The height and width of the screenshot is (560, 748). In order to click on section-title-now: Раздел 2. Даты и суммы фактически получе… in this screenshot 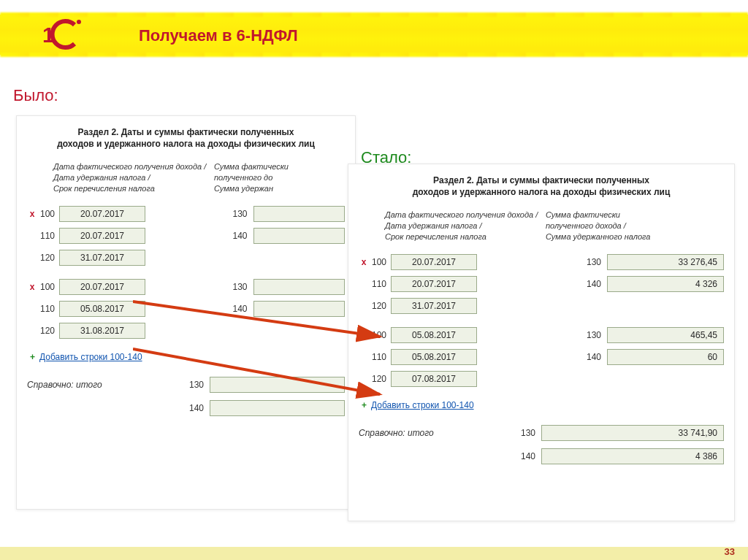, I will do `click(541, 186)`.